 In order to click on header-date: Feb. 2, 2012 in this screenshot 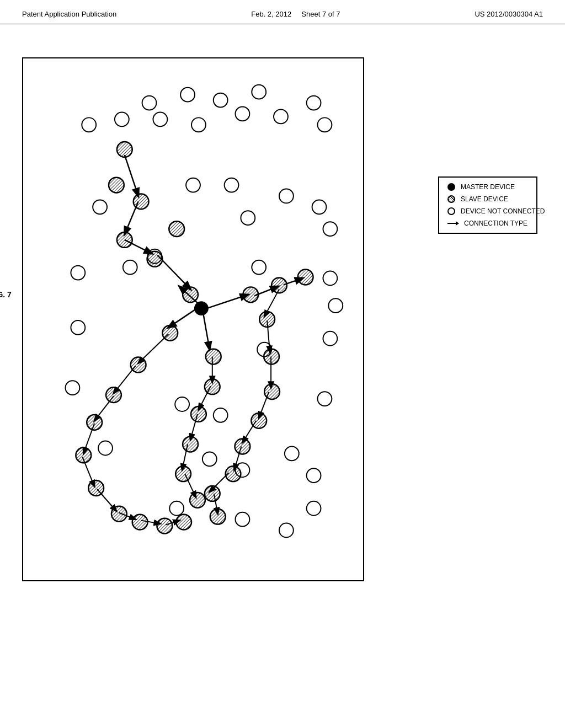, I will do `click(271, 14)`.